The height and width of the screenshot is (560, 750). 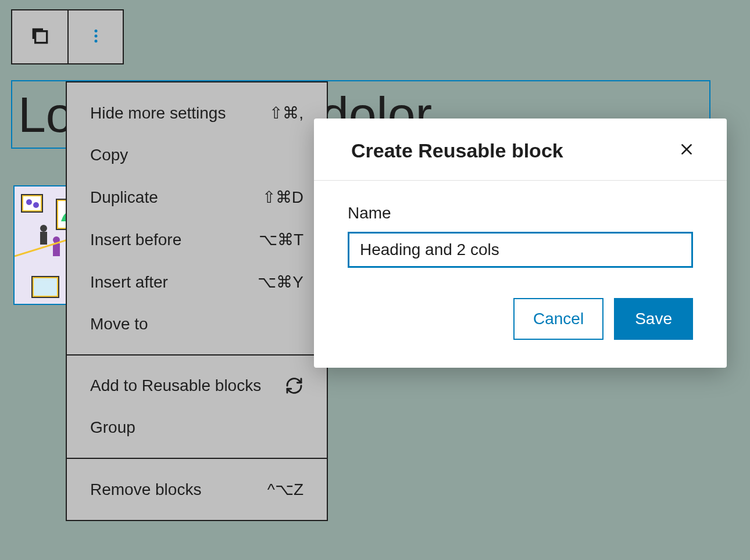 What do you see at coordinates (96, 37) in the screenshot?
I see `more-vertical-icon` at bounding box center [96, 37].